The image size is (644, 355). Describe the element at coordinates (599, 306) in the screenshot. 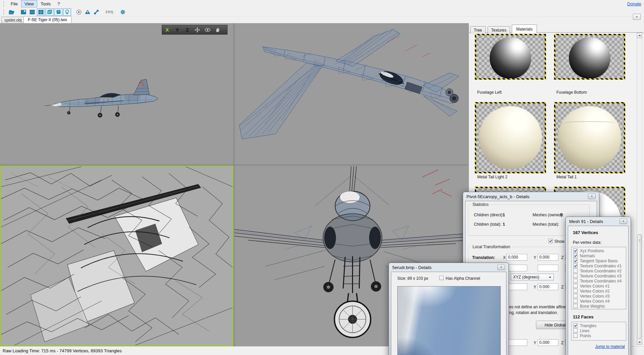

I see `list-item: Bone Weights` at that location.